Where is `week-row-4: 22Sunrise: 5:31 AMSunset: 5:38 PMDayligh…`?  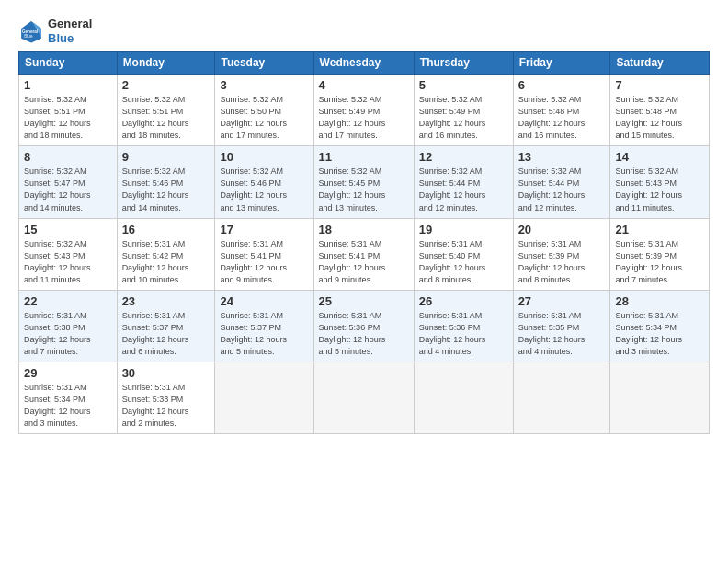
week-row-4: 22Sunrise: 5:31 AMSunset: 5:38 PMDayligh… is located at coordinates (364, 326).